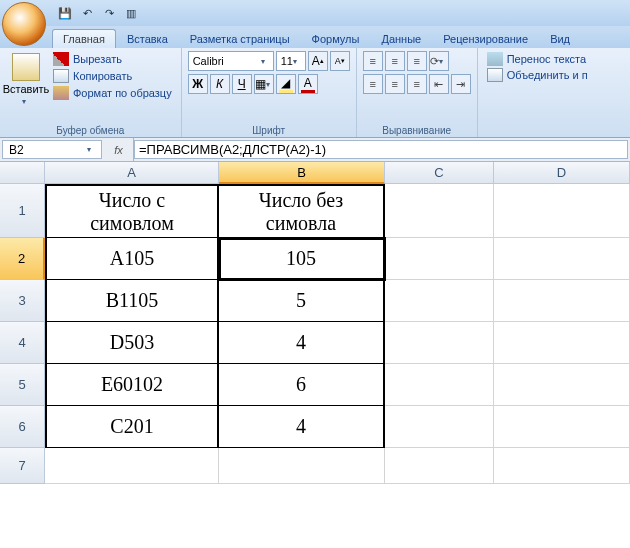 This screenshot has width=630, height=548. Describe the element at coordinates (562, 466) in the screenshot. I see `cell-d7` at that location.